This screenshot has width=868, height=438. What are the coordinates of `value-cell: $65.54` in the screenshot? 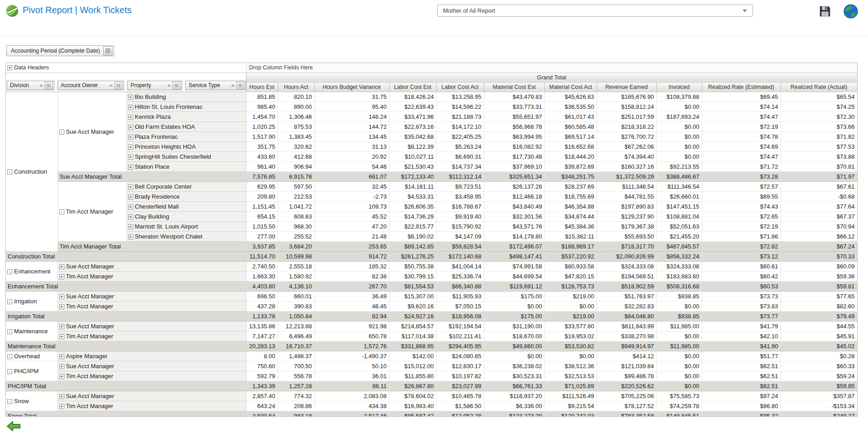 It's located at (819, 97).